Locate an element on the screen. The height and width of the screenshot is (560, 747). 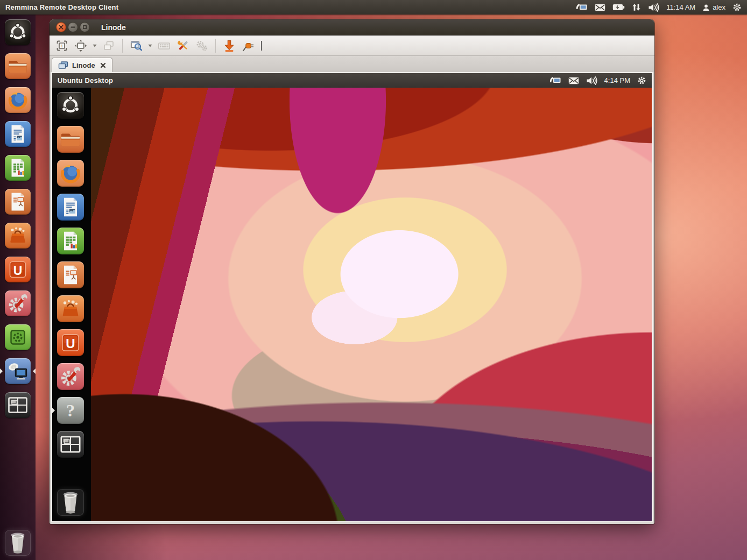
ubuntu-software-icon is located at coordinates (18, 337).